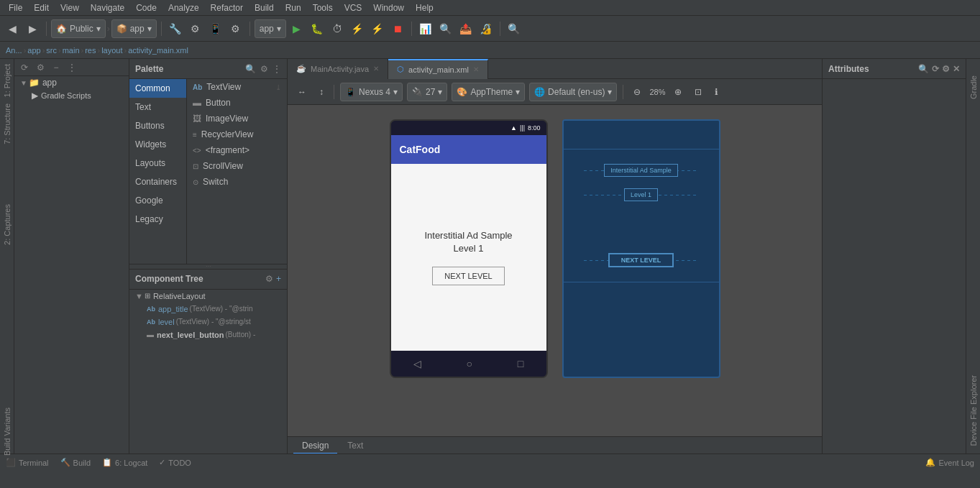 Image resolution: width=980 pixels, height=488 pixels. What do you see at coordinates (56, 68) in the screenshot?
I see `project-collapse-btn: −` at bounding box center [56, 68].